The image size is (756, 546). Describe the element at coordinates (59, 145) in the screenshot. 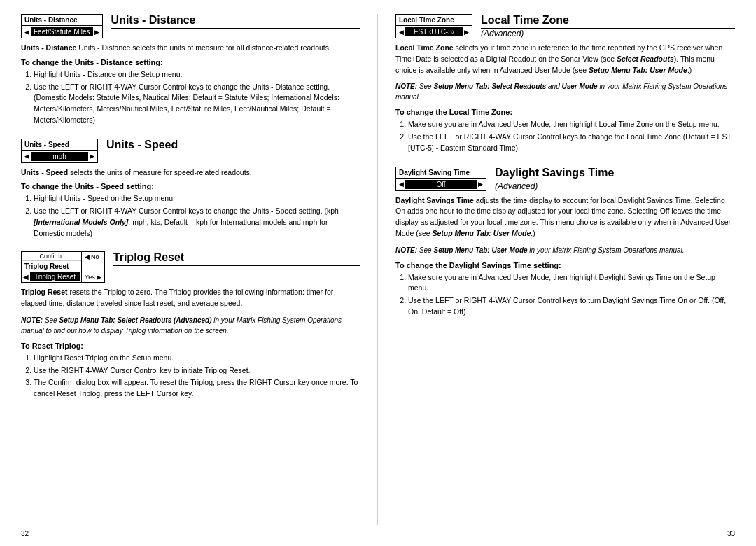

I see `units-speed-widget-title: Units - Speed` at that location.